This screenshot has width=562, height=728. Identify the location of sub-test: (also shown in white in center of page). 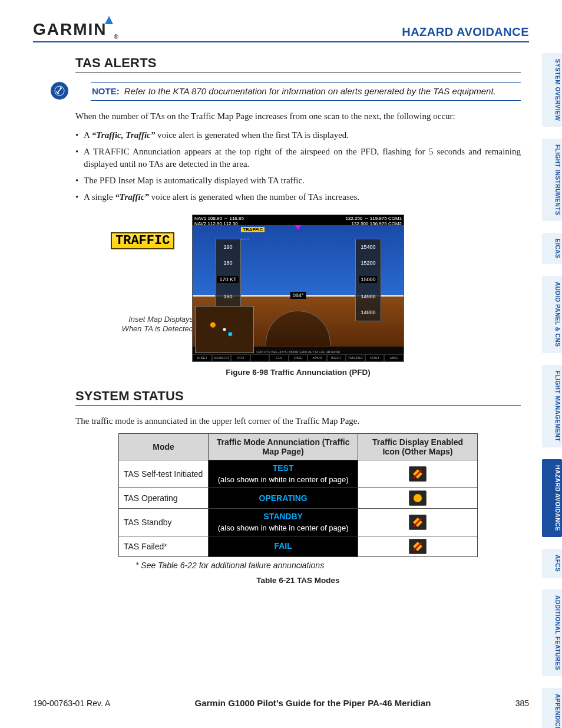
(283, 480).